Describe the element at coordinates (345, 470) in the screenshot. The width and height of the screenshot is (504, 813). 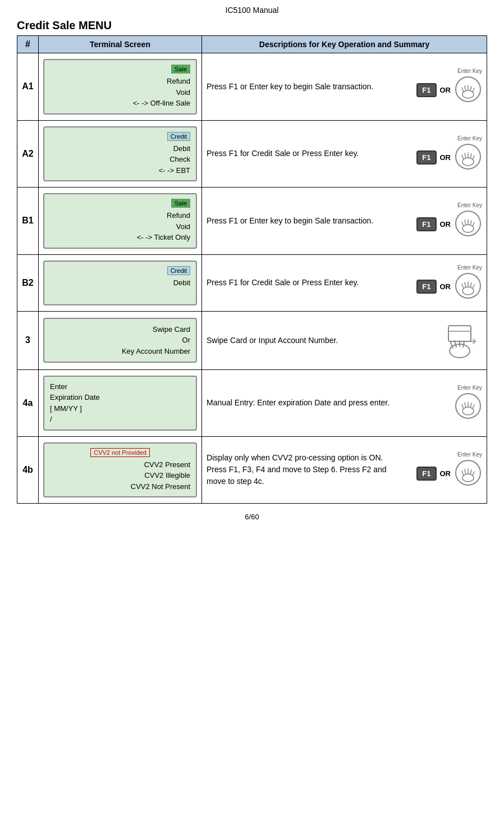
I see `desc-cell: Display only when CVV2 pro-cessing optio…` at that location.